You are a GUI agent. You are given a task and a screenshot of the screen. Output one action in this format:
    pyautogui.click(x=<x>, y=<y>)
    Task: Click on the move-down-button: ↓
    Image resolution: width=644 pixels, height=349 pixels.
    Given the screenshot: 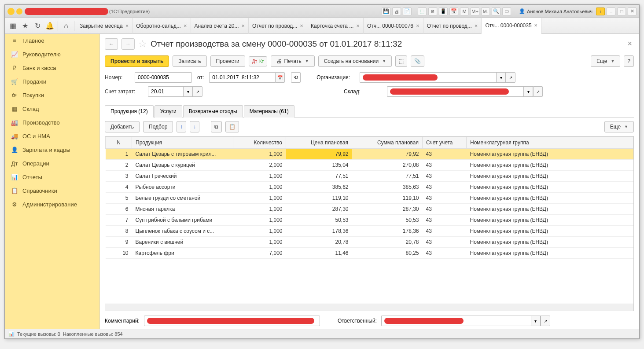 What is the action you would take?
    pyautogui.click(x=195, y=127)
    